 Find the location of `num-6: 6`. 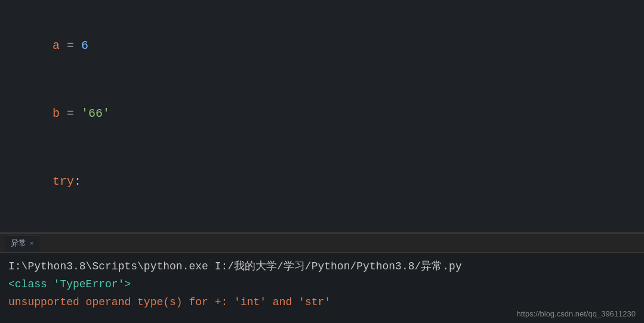

num-6: 6 is located at coordinates (85, 45).